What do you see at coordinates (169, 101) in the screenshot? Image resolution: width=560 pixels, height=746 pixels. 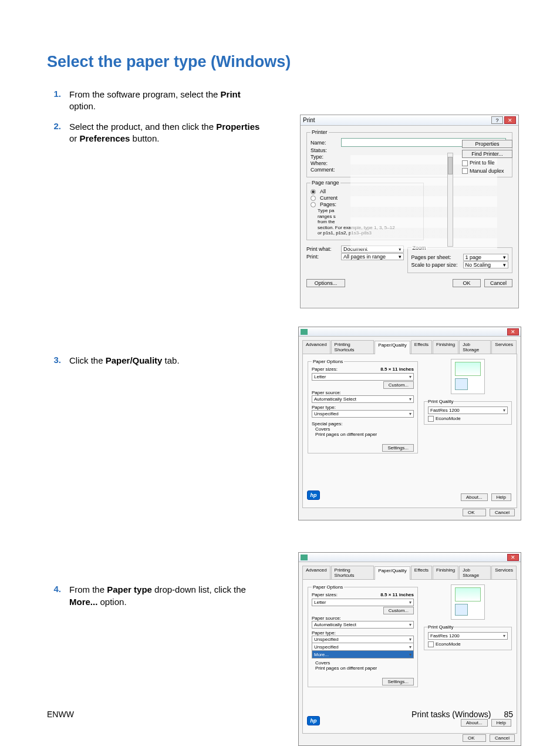 I see `step-text: From the software program, select the Pr…` at bounding box center [169, 101].